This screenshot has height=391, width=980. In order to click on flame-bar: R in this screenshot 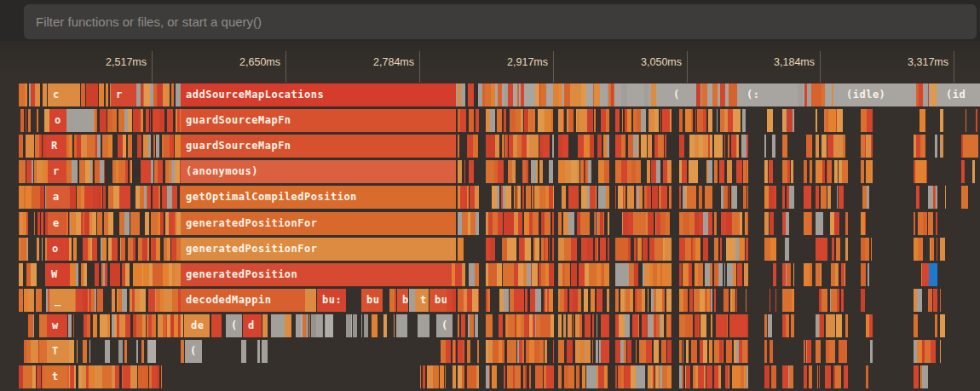, I will do `click(56, 147)`.